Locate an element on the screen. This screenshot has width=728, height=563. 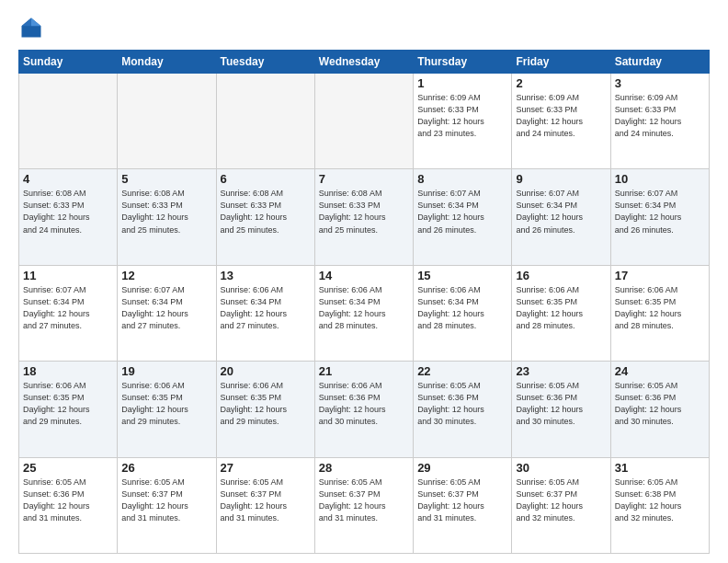
calendar-cell: 1Sunrise: 6:09 AM Sunset: 6:33 PM Daylig… is located at coordinates (463, 121).